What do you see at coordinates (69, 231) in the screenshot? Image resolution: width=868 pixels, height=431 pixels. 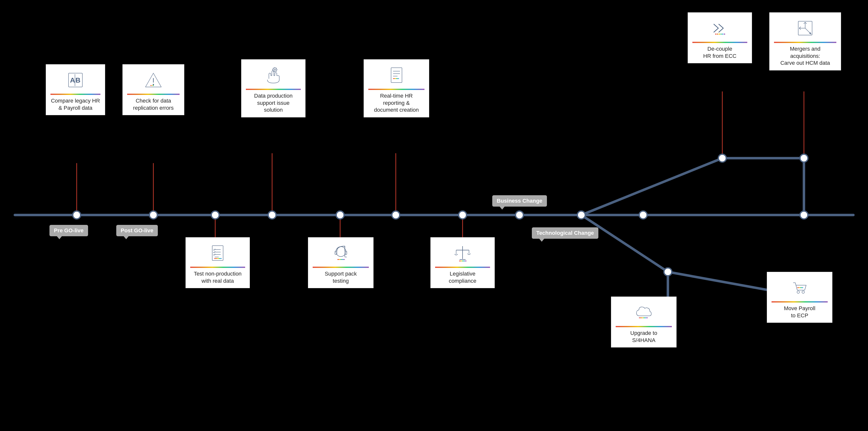 I see `milestone-pre-golive: Pre GO-live` at bounding box center [69, 231].